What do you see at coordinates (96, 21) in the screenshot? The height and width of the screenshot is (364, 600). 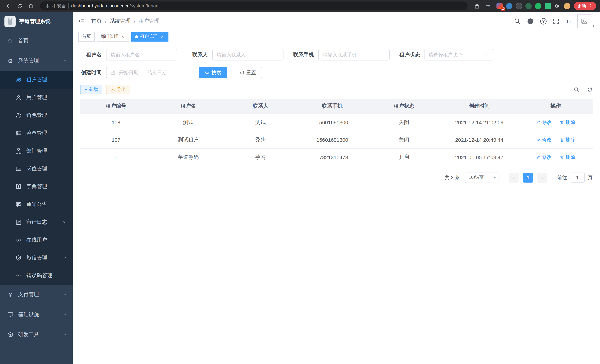 I see `breadcrumb-item-home: 首页` at bounding box center [96, 21].